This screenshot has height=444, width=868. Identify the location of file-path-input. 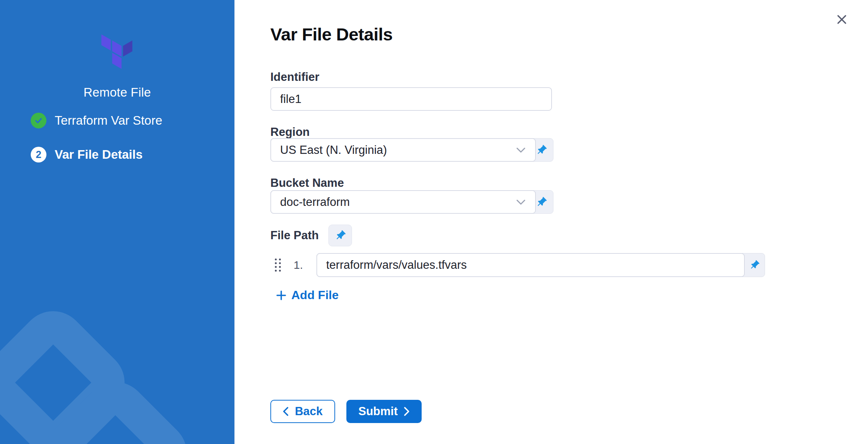
(531, 265).